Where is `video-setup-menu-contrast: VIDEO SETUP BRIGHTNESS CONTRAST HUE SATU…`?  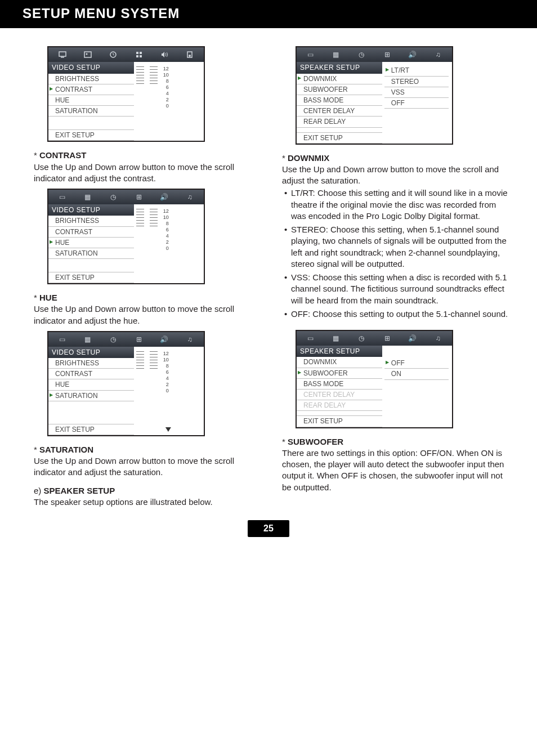
video-setup-menu-contrast: VIDEO SETUP BRIGHTNESS CONTRAST HUE SATU… is located at coordinates (126, 94).